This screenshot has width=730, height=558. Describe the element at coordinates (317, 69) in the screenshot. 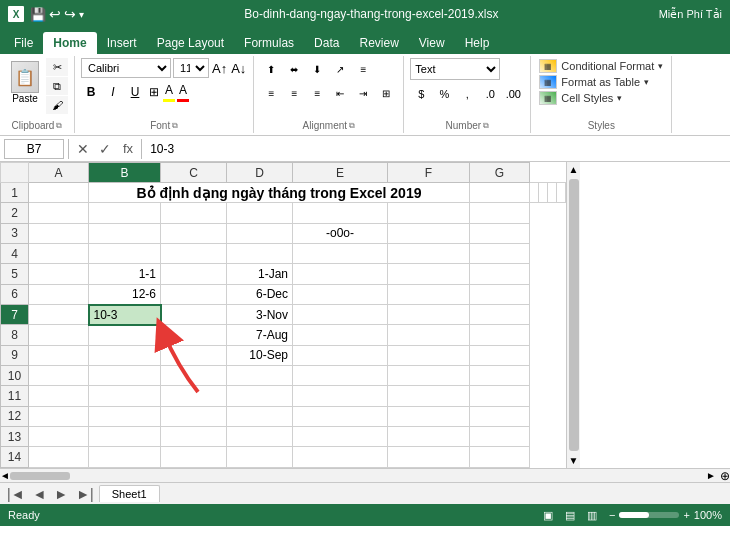

I see `align-bottom-button: ⬇` at that location.